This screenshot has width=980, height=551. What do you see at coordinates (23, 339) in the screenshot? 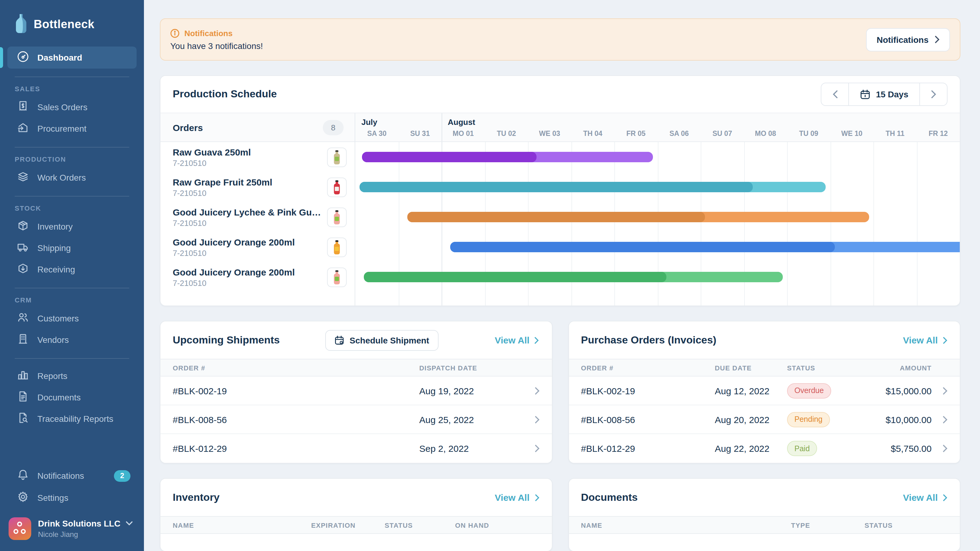
I see `building-icon` at bounding box center [23, 339].